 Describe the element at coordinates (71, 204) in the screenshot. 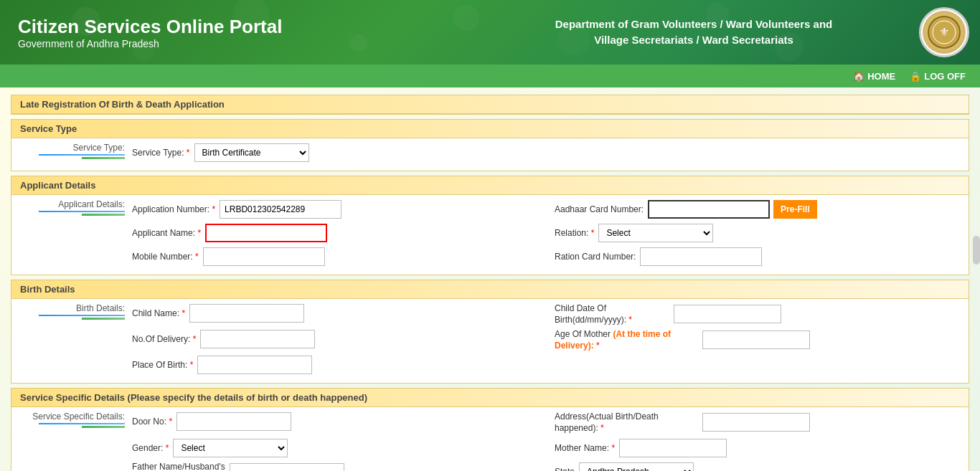

I see `applicant-side-text: Applicant Details:` at that location.